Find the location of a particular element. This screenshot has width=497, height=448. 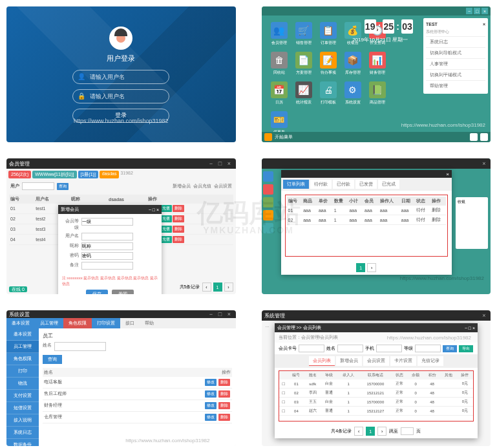

desktop-tile: 📄方案管理 is located at coordinates (304, 65).